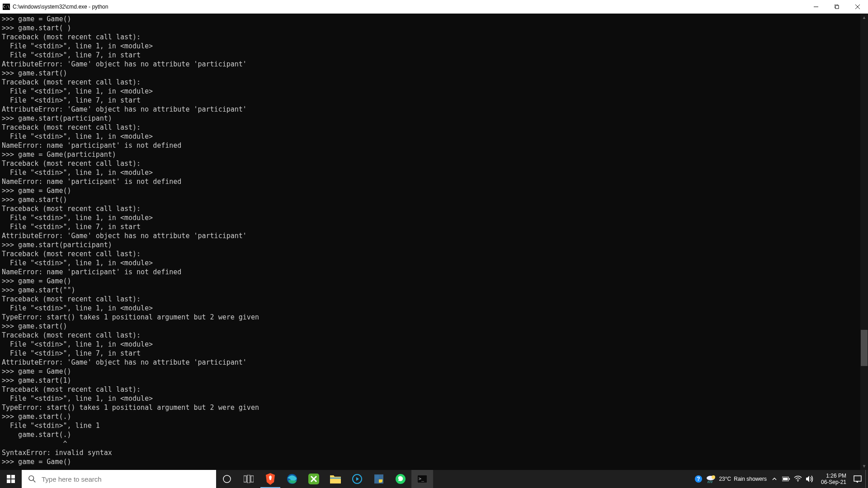 The height and width of the screenshot is (488, 868). What do you see at coordinates (422, 479) in the screenshot?
I see `cmd-taskbar-icon: >_` at bounding box center [422, 479].